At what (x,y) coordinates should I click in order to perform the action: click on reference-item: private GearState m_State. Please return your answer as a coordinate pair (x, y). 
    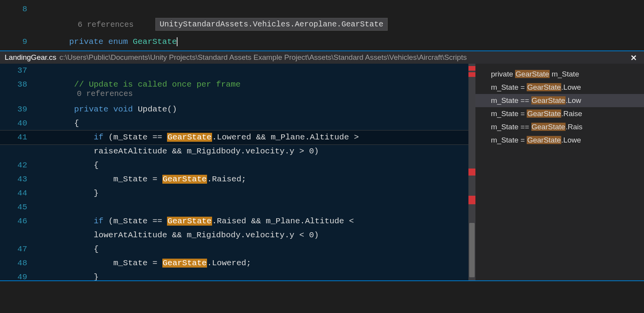
    Looking at the image, I should click on (560, 74).